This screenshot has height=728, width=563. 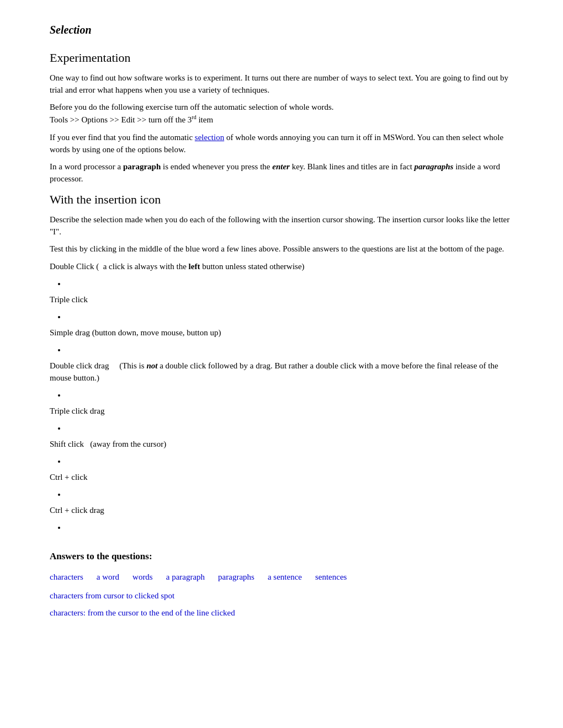 I want to click on not-em: not, so click(x=152, y=366).